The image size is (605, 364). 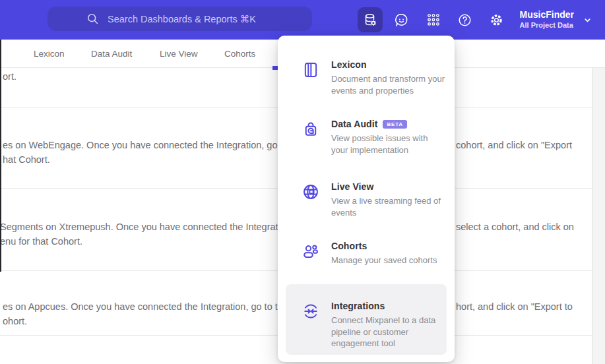 What do you see at coordinates (433, 20) in the screenshot?
I see `apps-grid-icon` at bounding box center [433, 20].